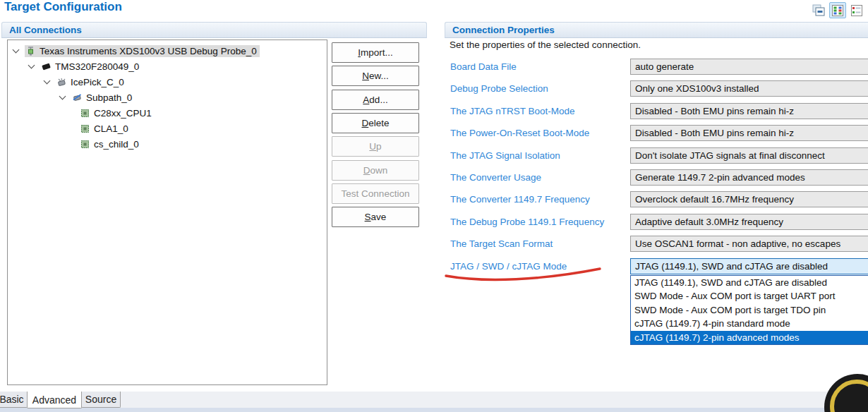  I want to click on property-label: The Target Scan Format, so click(501, 244).